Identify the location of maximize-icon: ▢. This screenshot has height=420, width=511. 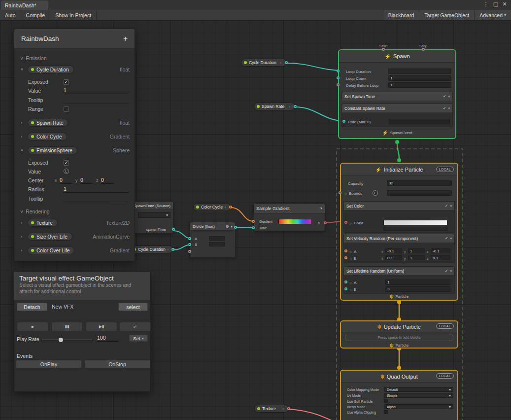
(496, 4).